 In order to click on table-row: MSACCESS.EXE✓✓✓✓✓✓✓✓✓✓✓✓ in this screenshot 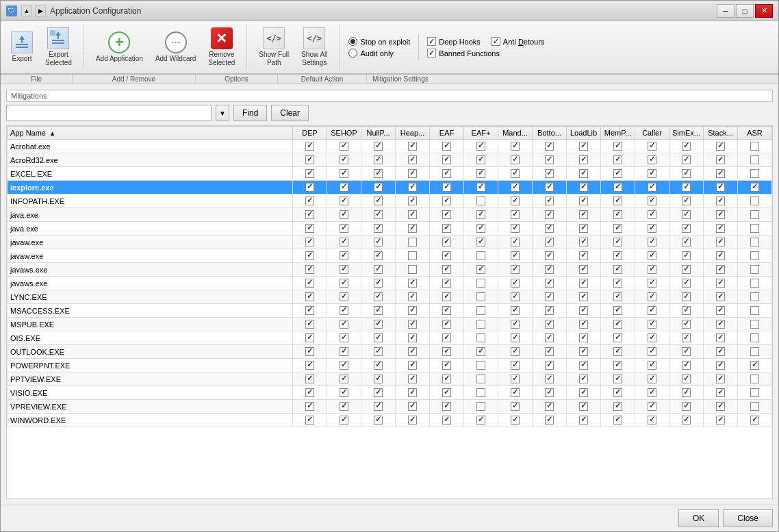, I will do `click(390, 311)`.